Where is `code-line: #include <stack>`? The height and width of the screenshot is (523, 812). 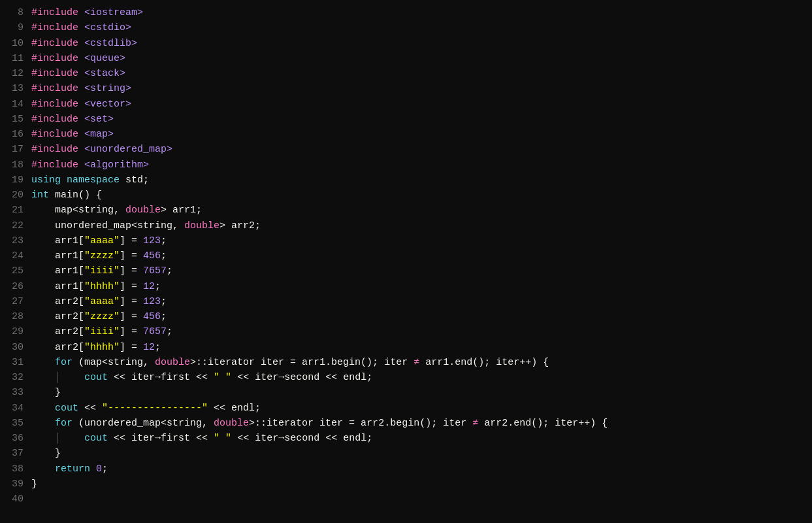
code-line: #include <stack> is located at coordinates (417, 73).